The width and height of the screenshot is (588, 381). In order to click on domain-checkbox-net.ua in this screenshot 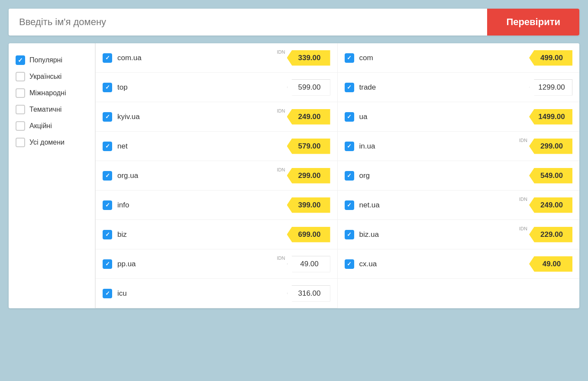, I will do `click(349, 205)`.